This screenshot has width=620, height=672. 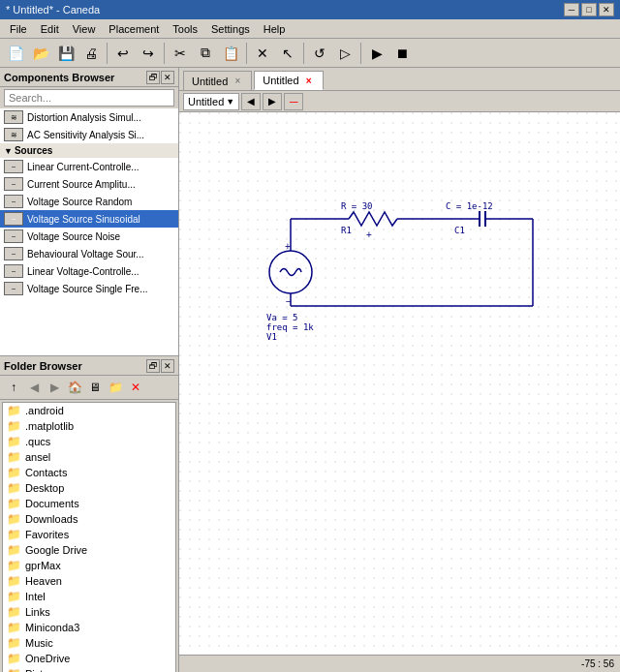 What do you see at coordinates (91, 53) in the screenshot?
I see `toolbar-button: 🖨` at bounding box center [91, 53].